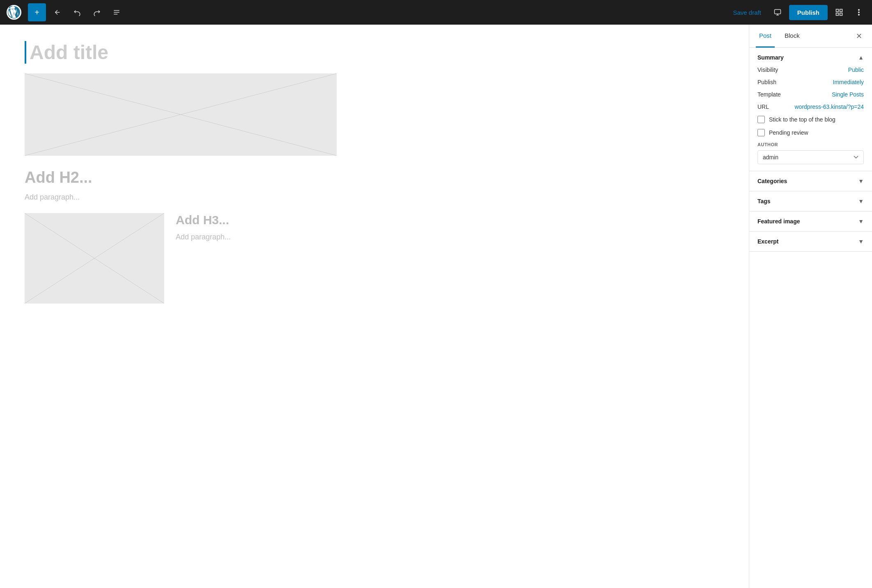 The height and width of the screenshot is (588, 872). I want to click on pending-checkbox, so click(761, 133).